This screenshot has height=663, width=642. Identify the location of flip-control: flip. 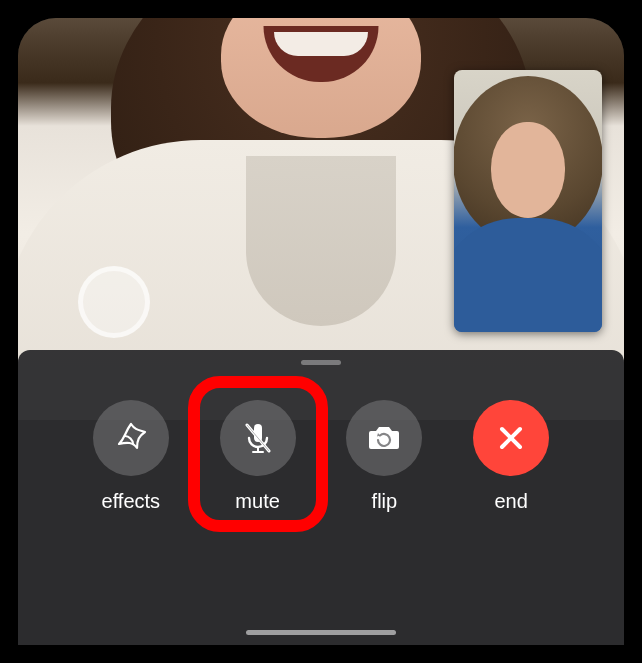
(384, 456).